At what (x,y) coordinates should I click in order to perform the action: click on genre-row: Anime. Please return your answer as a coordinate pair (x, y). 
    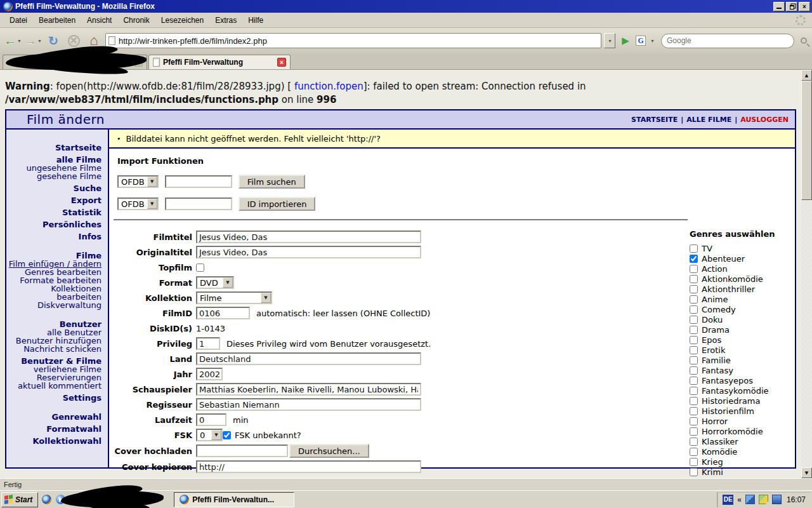
    Looking at the image, I should click on (738, 299).